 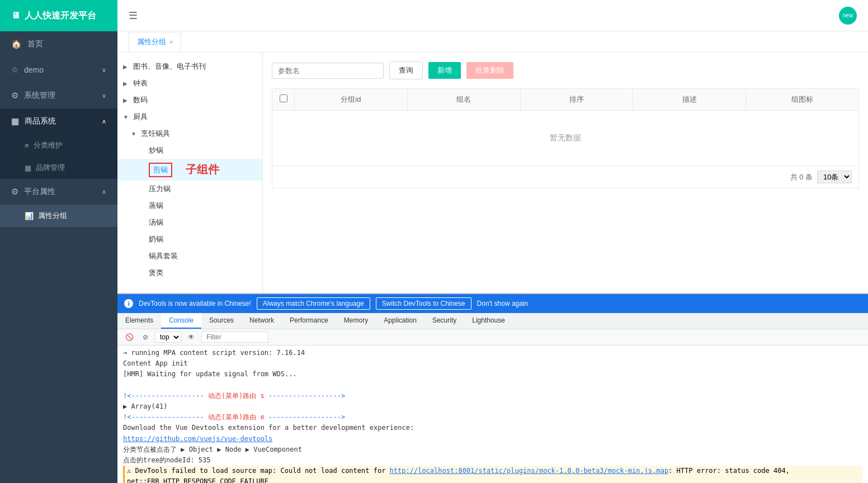 I want to click on devtools-tab-sources: Sources, so click(x=221, y=321).